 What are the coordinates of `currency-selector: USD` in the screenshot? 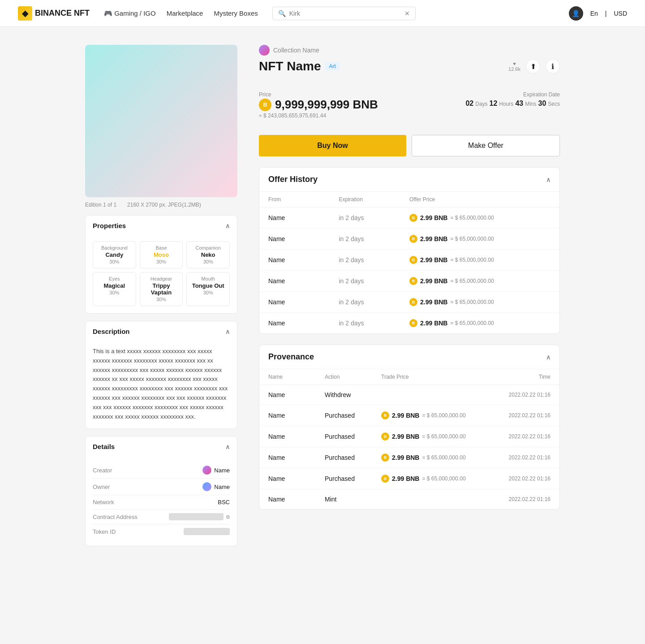 It's located at (620, 13).